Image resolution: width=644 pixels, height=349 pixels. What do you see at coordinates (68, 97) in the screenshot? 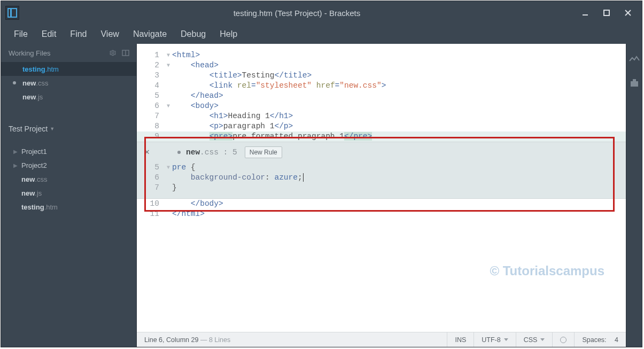
I see `working-file-new-js: new.js` at bounding box center [68, 97].